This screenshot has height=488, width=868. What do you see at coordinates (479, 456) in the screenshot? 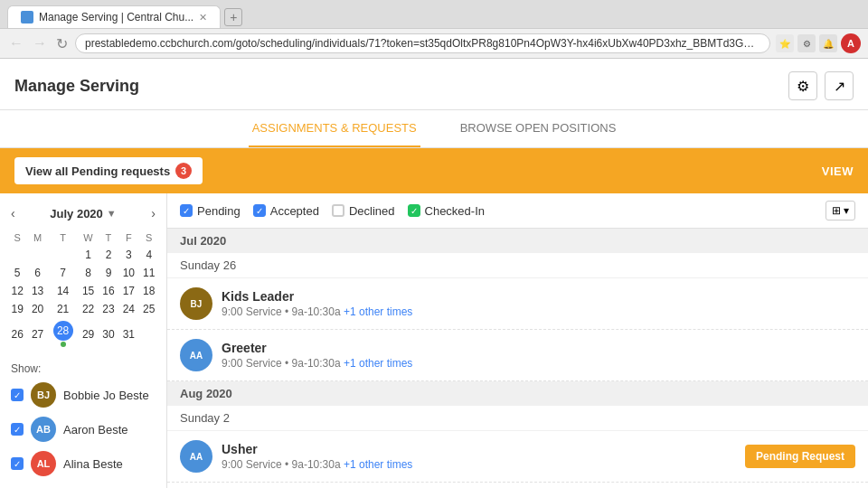
I see `assignment-info: Usher 9:00 Service • 9a-10:30a +1 other …` at bounding box center [479, 456].